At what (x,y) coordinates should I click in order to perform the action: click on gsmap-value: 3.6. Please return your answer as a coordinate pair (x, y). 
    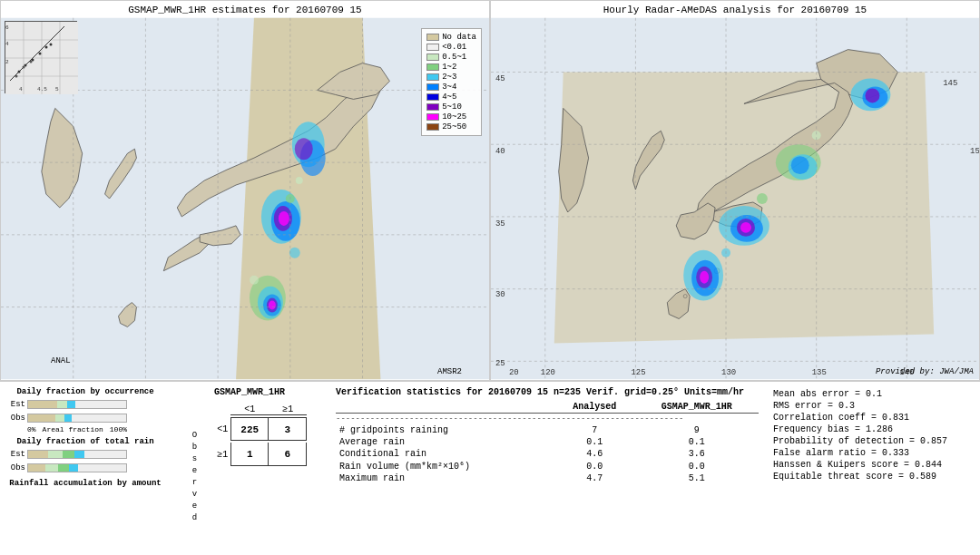
    Looking at the image, I should click on (697, 453).